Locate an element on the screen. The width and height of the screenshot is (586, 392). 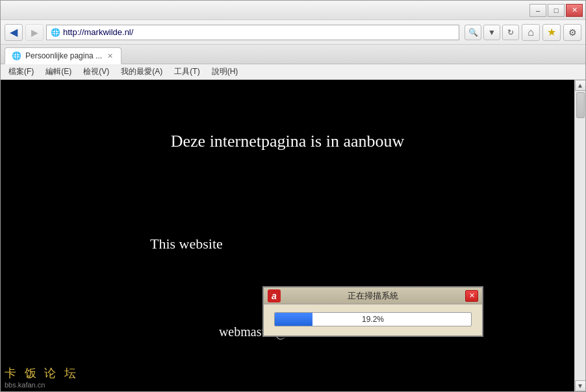
url-favicon: 🌐 is located at coordinates (56, 32).